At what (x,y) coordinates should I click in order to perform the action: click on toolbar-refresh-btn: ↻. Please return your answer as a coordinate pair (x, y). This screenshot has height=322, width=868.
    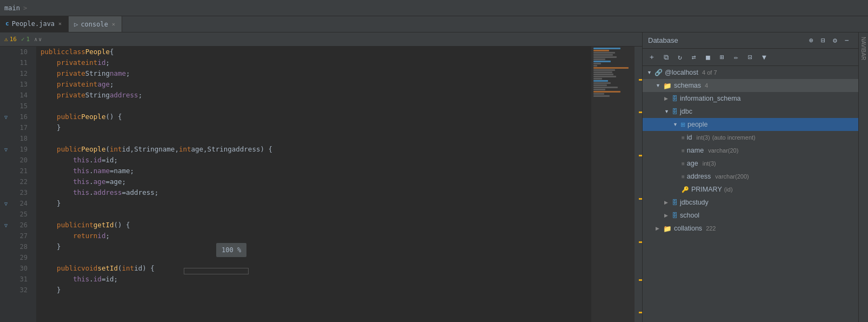
    Looking at the image, I should click on (680, 57).